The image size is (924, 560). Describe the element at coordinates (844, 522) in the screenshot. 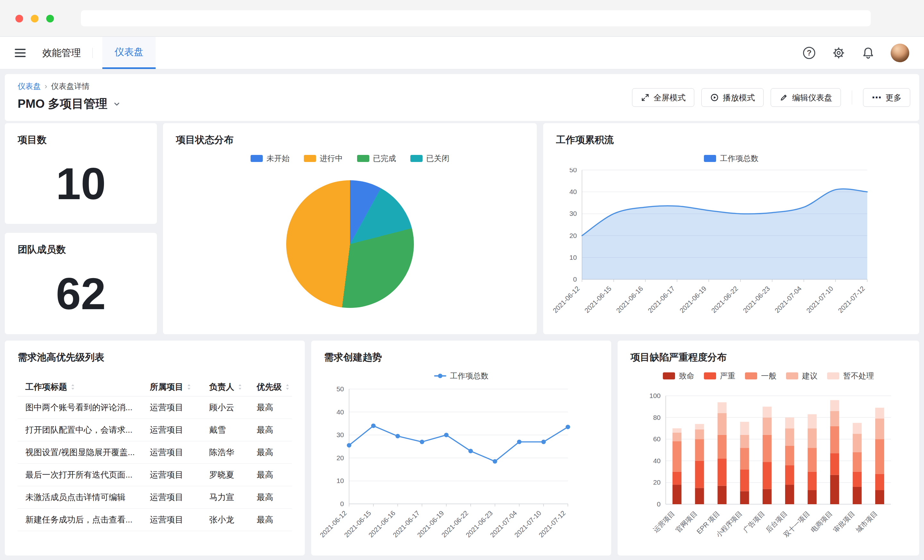

I see `svg-text: 审批项目` at that location.